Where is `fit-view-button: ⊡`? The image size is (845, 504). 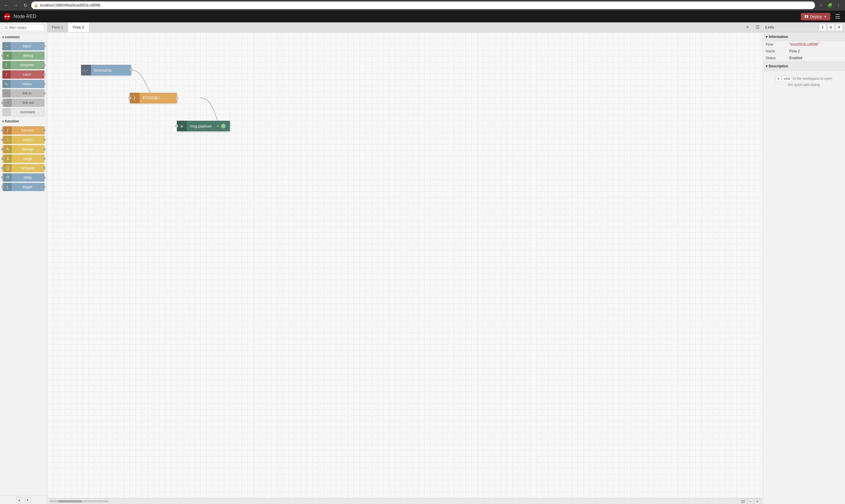
fit-view-button: ⊡ is located at coordinates (743, 501).